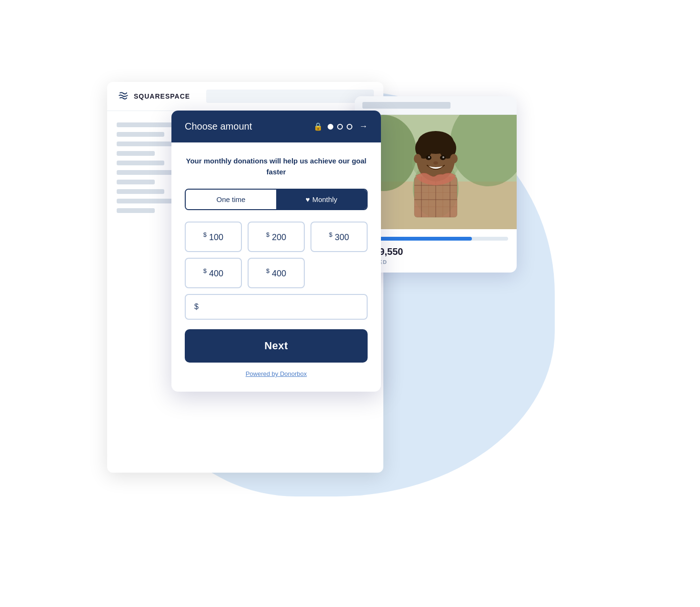 The height and width of the screenshot is (607, 700). Describe the element at coordinates (340, 127) in the screenshot. I see `header-icons: 🔒 →` at that location.